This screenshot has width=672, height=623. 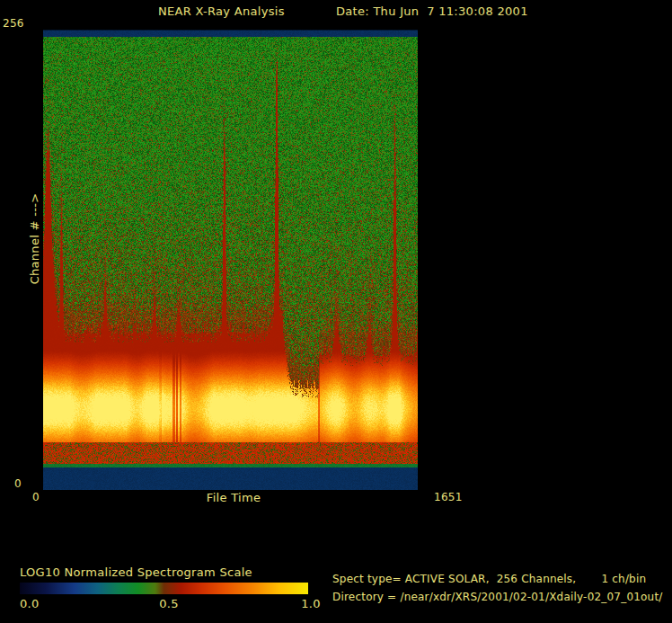 What do you see at coordinates (18, 484) in the screenshot?
I see `y-axis-tick-min: 0` at bounding box center [18, 484].